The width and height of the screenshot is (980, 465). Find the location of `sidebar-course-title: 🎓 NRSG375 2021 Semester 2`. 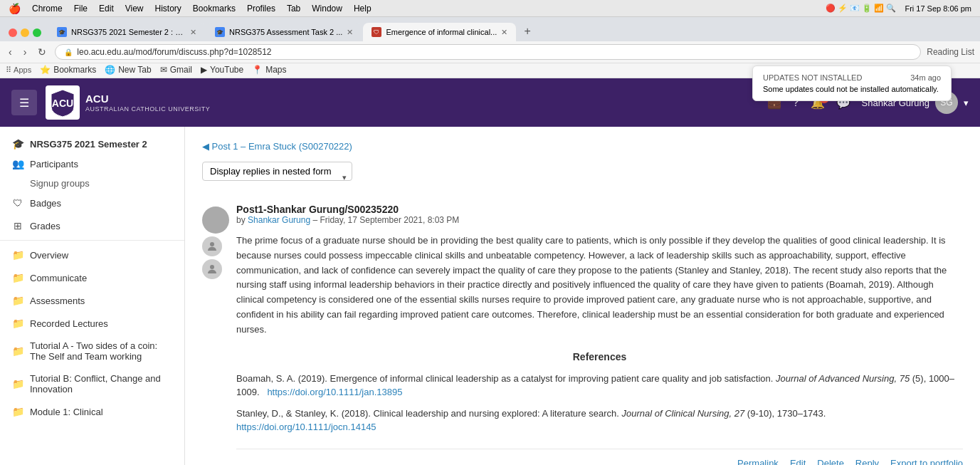

sidebar-course-title: 🎓 NRSG375 2021 Semester 2 is located at coordinates (93, 142).